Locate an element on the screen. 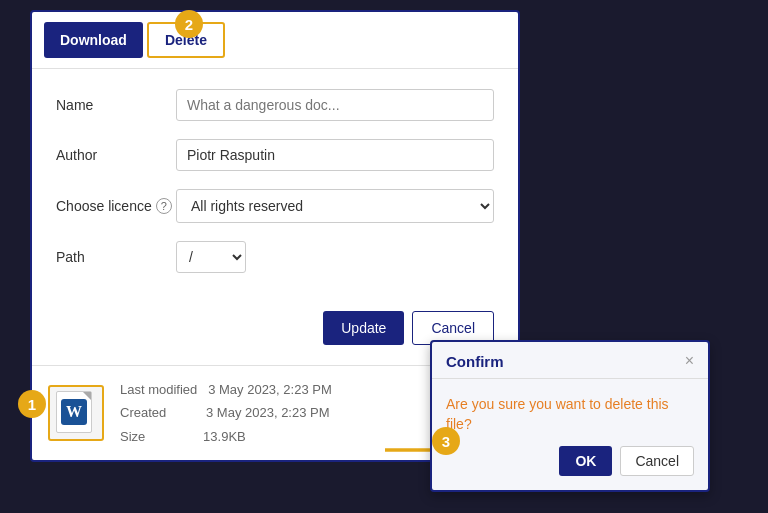  step-badge-3: 3 is located at coordinates (446, 441).